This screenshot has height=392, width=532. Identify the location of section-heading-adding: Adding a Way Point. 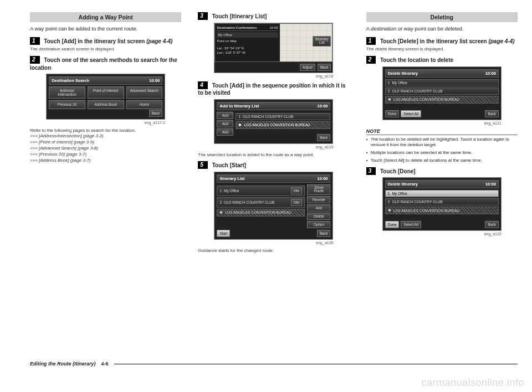
(105, 17).